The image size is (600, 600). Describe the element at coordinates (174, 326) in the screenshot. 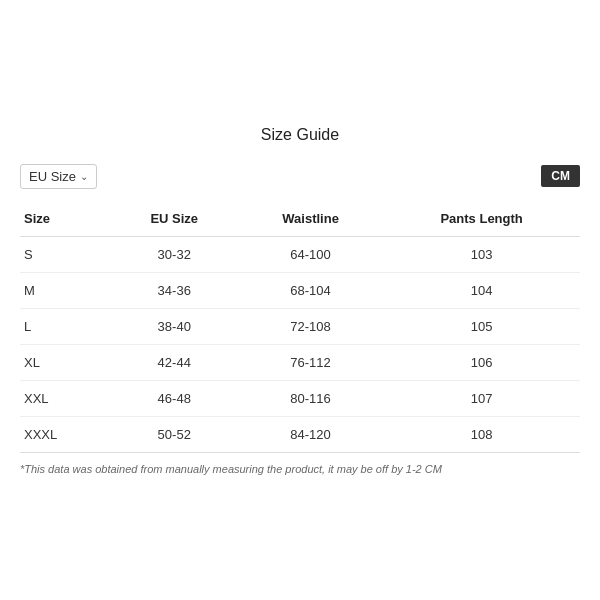

I see `cell-eu-size: 38-40` at that location.